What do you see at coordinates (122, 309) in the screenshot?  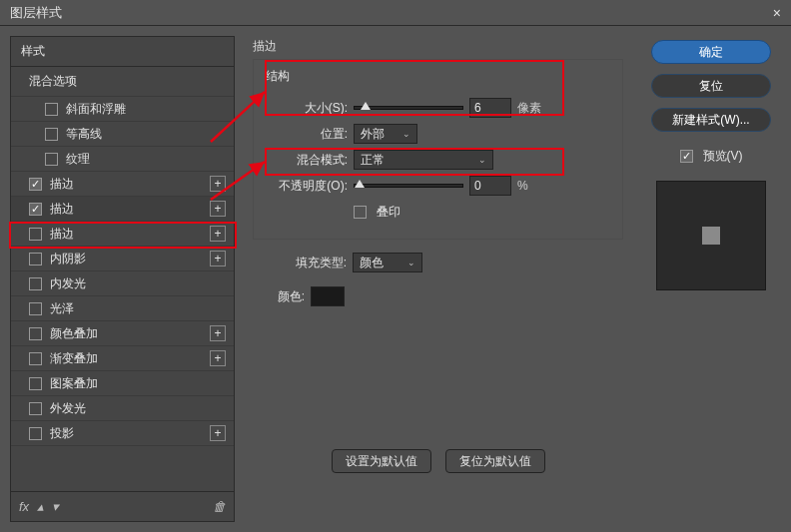 I see `style-row-8: 光泽` at bounding box center [122, 309].